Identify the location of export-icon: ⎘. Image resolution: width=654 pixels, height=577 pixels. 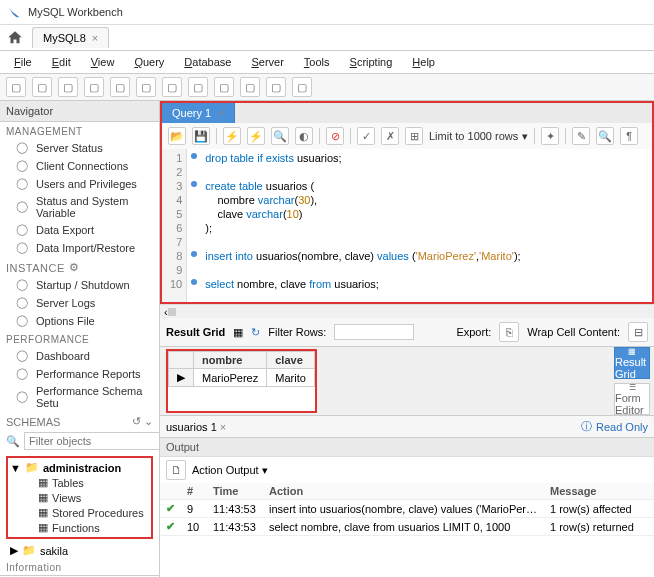
(509, 332).